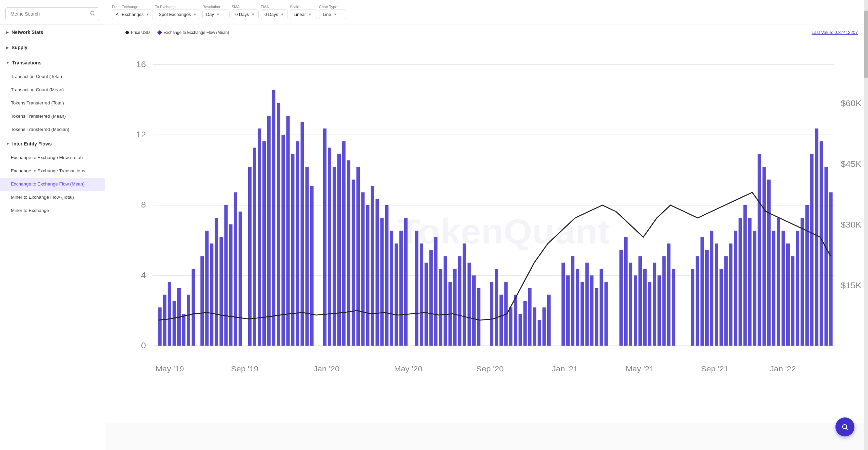  What do you see at coordinates (52, 171) in the screenshot?
I see `sidebar-item-ex-ex-transactions: Exchange to Exchange Transactions` at bounding box center [52, 171].